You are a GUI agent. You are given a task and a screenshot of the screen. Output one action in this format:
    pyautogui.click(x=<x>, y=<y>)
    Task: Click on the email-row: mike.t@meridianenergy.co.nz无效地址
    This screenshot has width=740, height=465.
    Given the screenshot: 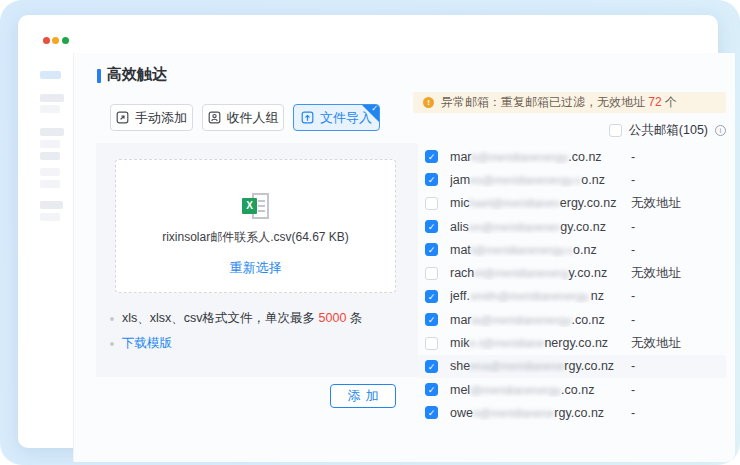 What is the action you would take?
    pyautogui.click(x=572, y=342)
    